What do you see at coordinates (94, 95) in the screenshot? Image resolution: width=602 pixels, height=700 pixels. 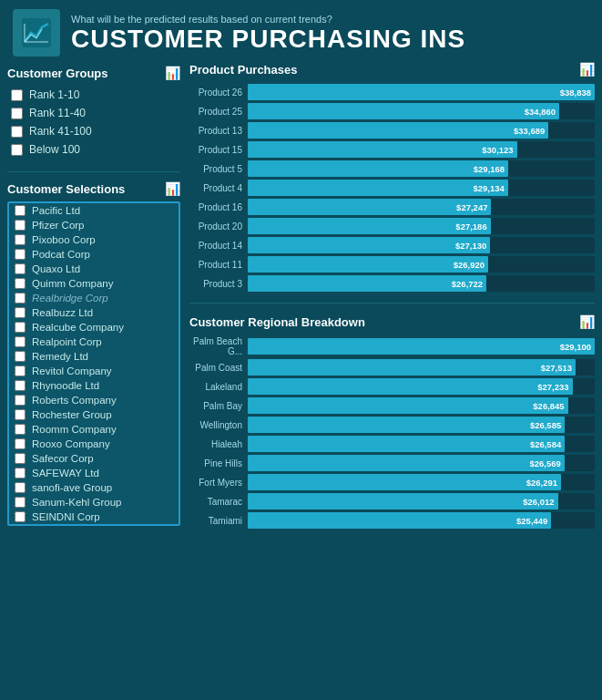 I see `customer-group-item: Rank 1-10` at bounding box center [94, 95].